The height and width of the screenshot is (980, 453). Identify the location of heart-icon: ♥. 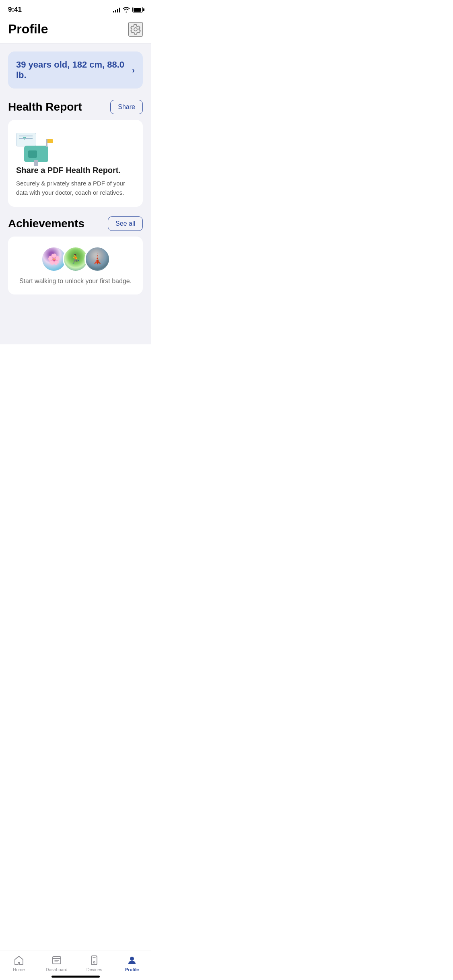
(27, 138).